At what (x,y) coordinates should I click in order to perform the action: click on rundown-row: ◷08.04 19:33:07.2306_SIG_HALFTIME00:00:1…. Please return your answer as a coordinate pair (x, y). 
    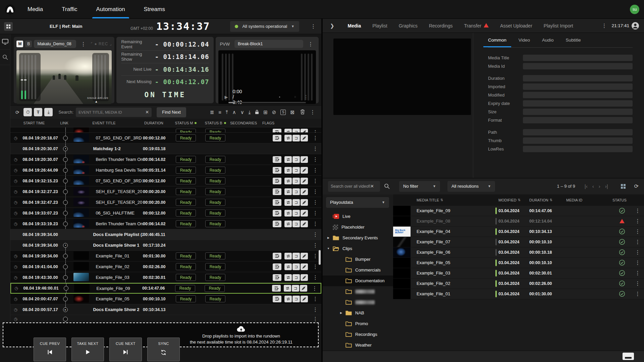
    Looking at the image, I should click on (166, 213).